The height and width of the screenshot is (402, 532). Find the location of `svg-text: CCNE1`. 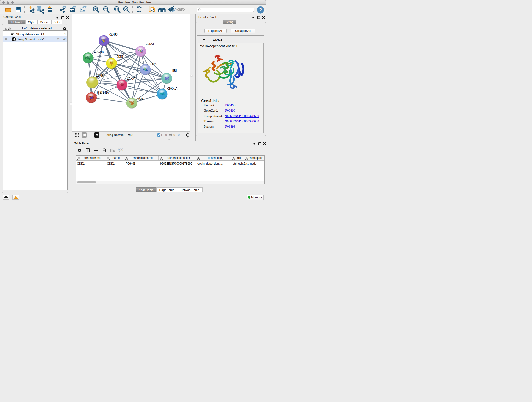

svg-text: CCNE1 is located at coordinates (142, 99).